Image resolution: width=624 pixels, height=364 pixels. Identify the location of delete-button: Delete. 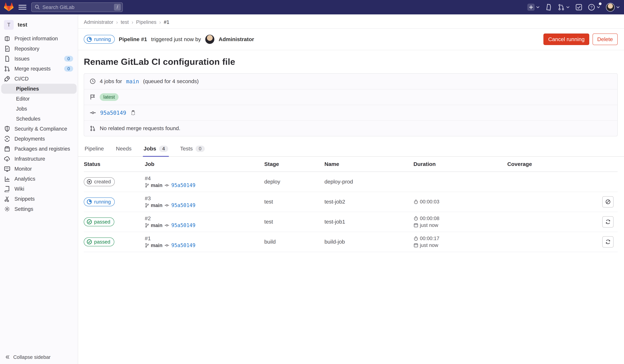
(605, 39).